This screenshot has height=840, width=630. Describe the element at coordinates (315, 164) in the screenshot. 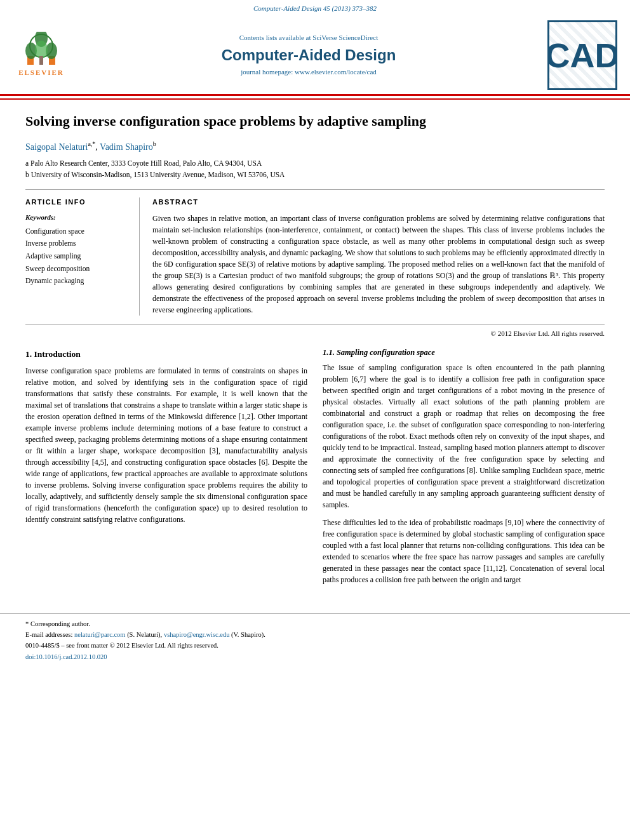

I see `affiliation-a: a Palo Alto Research Center, 3333 Coyote…` at that location.